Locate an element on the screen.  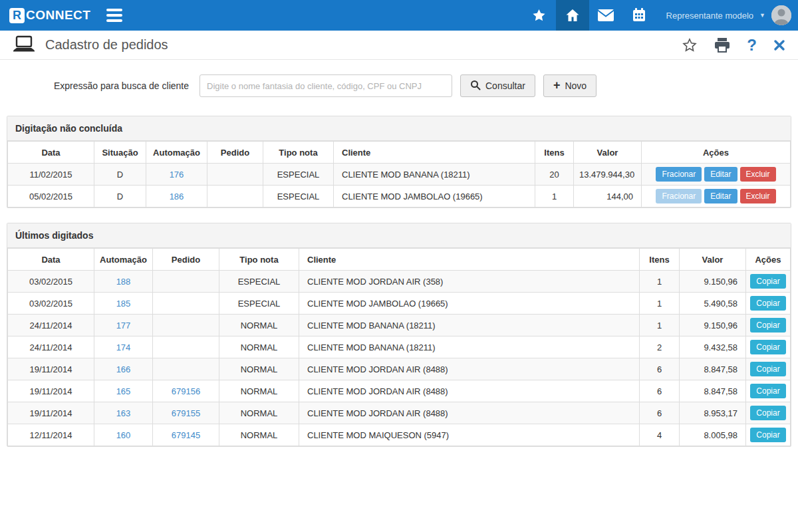
record-link: 166 is located at coordinates (124, 370).